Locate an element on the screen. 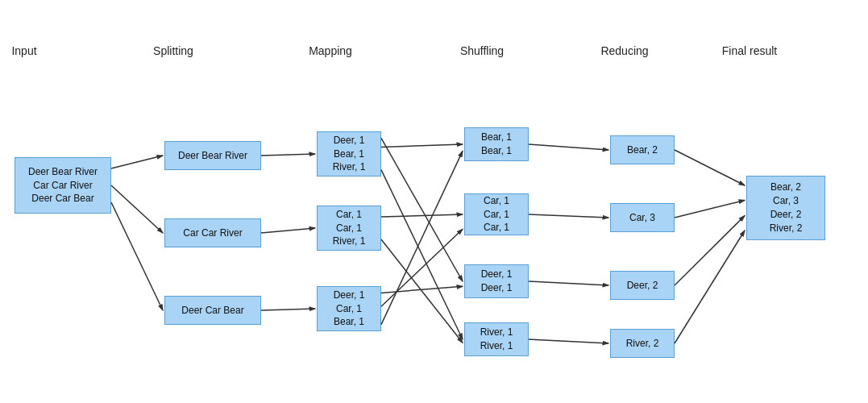 This screenshot has height=403, width=868. node-shuf4: River, 1 River, 1 is located at coordinates (496, 339).